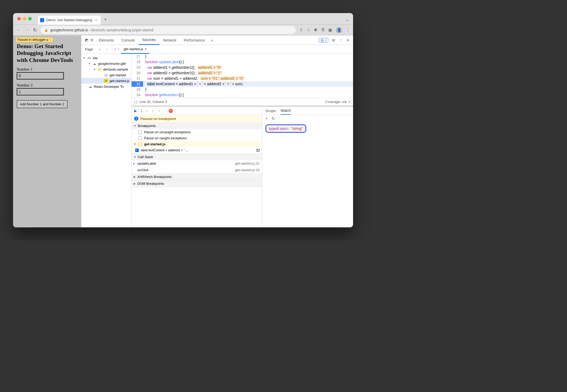 This screenshot has width=567, height=392. What do you see at coordinates (301, 30) in the screenshot?
I see `share-icon: ⇪` at bounding box center [301, 30].